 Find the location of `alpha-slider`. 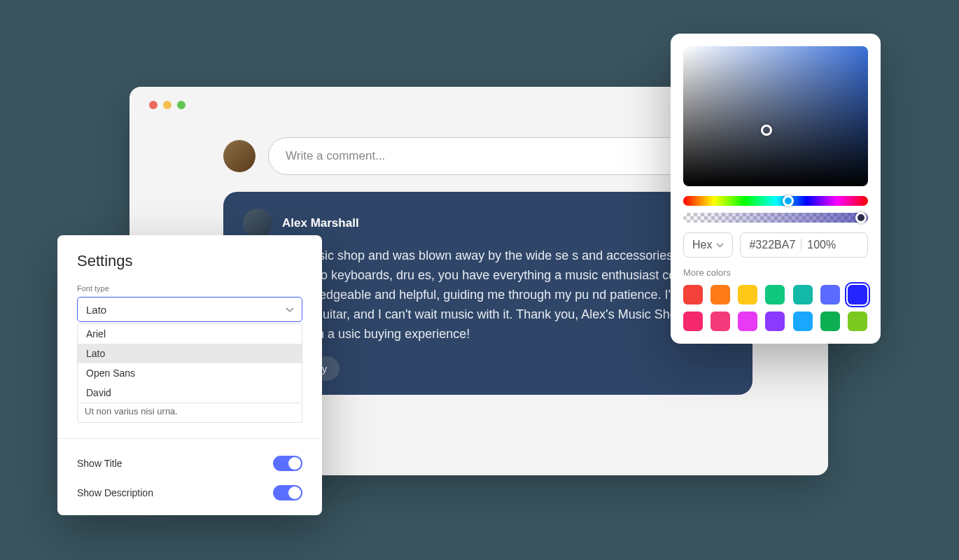

alpha-slider is located at coordinates (776, 218).